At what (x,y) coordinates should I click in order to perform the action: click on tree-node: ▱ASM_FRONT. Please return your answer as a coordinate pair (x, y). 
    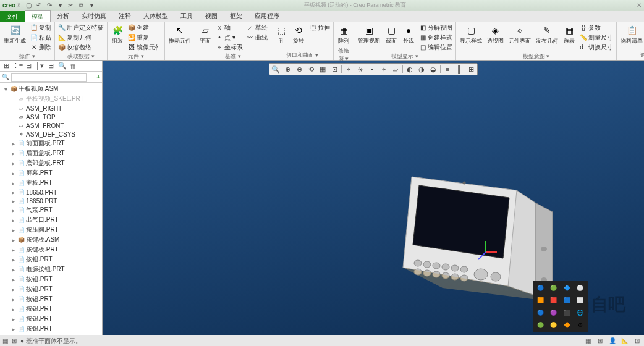
    Looking at the image, I should click on (51, 125).